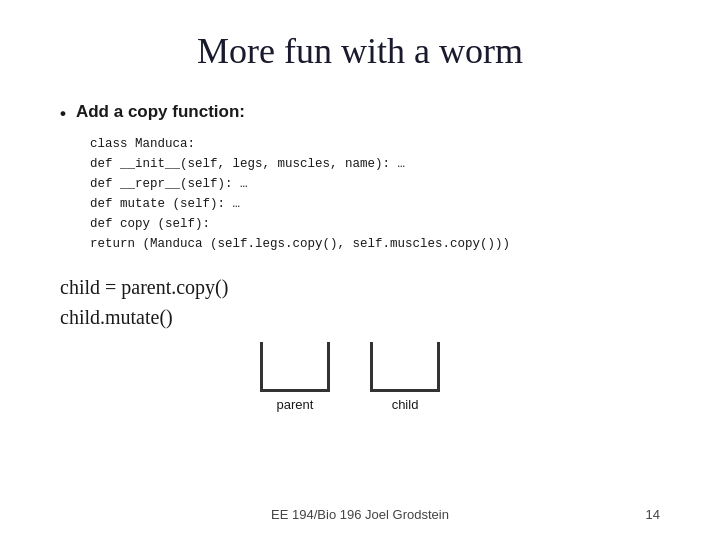 This screenshot has height=540, width=720. Describe the element at coordinates (295, 377) in the screenshot. I see `parent-diagram-item: parent` at that location.